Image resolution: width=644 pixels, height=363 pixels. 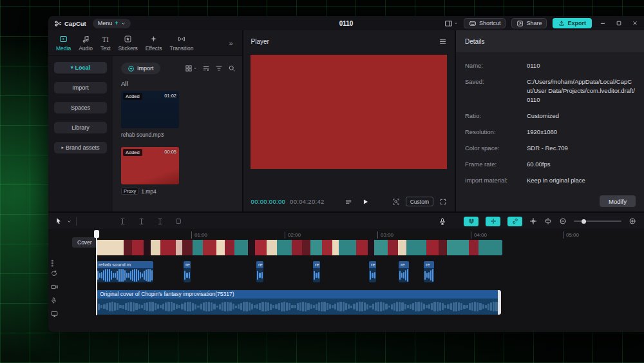 I want to click on layout-button, so click(x=451, y=23).